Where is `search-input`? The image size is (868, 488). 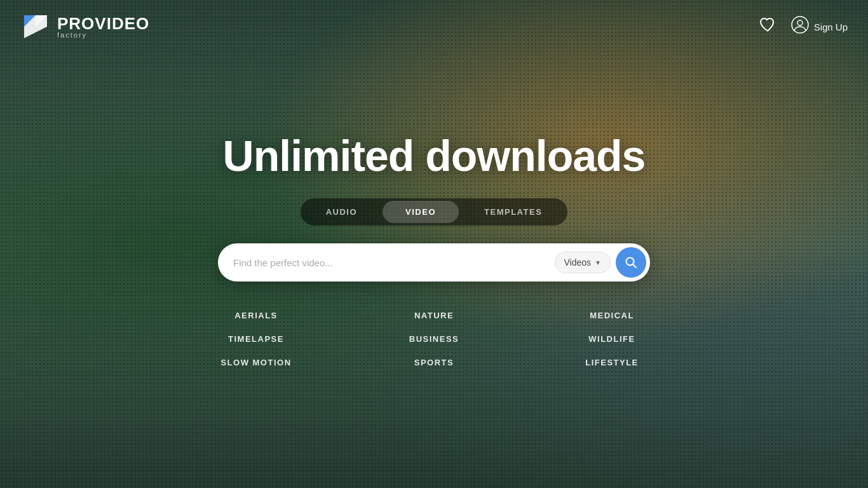 search-input is located at coordinates (391, 263).